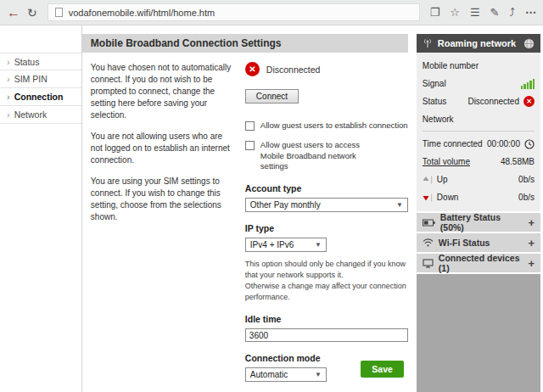  I want to click on ip-type-select: IPv4 + IPv6 ▼, so click(286, 244).